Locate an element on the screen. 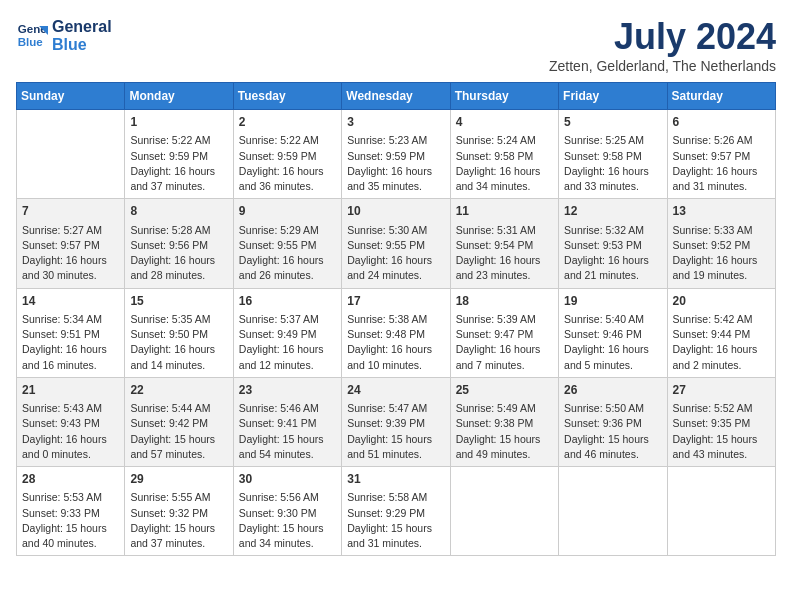 The width and height of the screenshot is (792, 612). day-number: 26 is located at coordinates (612, 390).